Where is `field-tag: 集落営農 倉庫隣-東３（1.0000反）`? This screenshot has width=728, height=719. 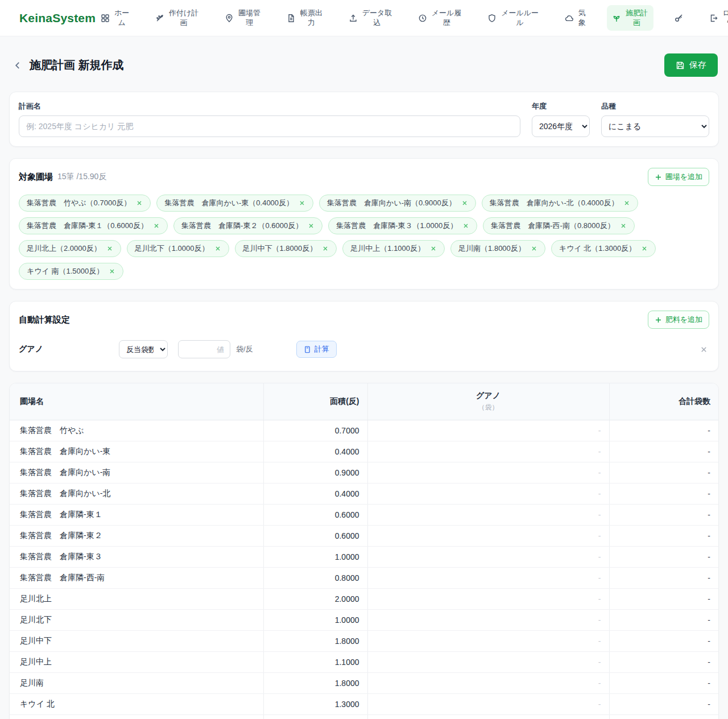 field-tag: 集落営農 倉庫隣-東３（1.0000反） is located at coordinates (403, 226).